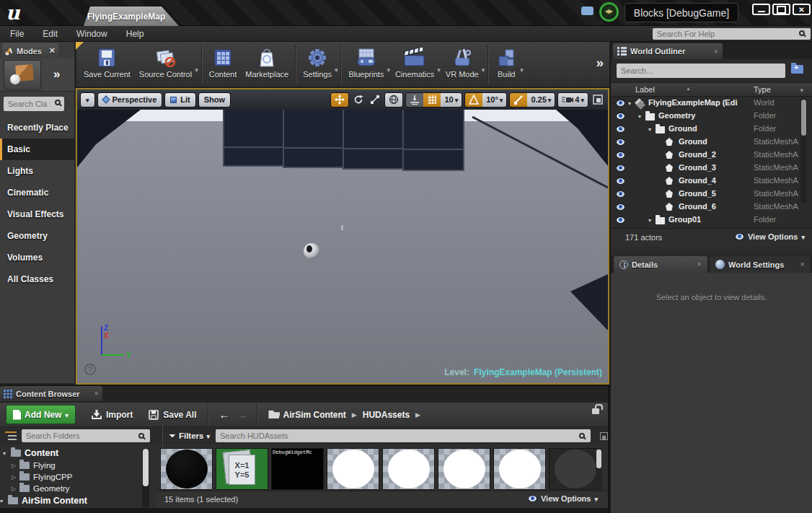  I want to click on camera-speed-button: 4, so click(573, 100).